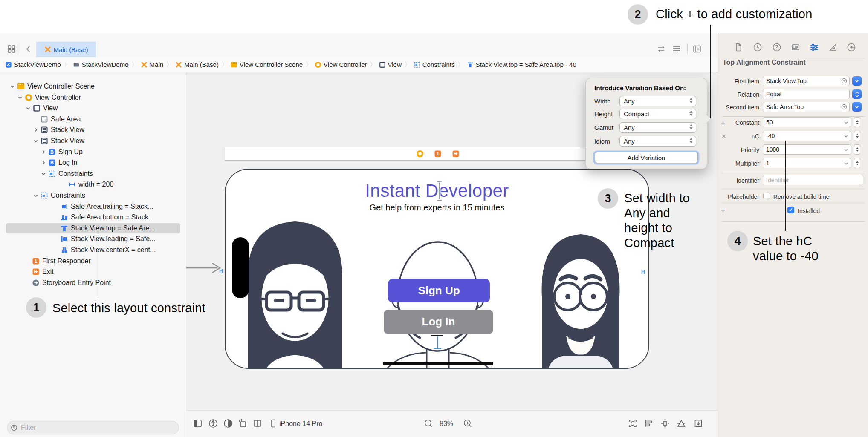 This screenshot has height=437, width=868. Describe the element at coordinates (698, 423) in the screenshot. I see `embed-icon` at that location.